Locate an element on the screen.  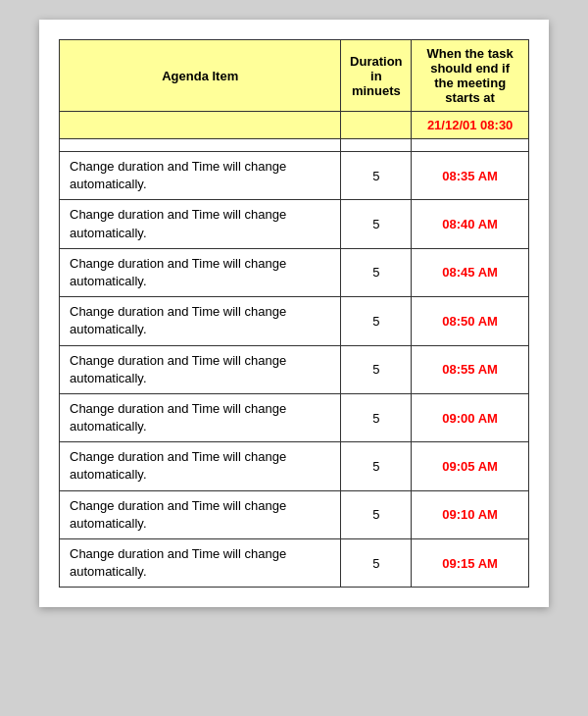
time-cell: 08:45 AM is located at coordinates (470, 273).